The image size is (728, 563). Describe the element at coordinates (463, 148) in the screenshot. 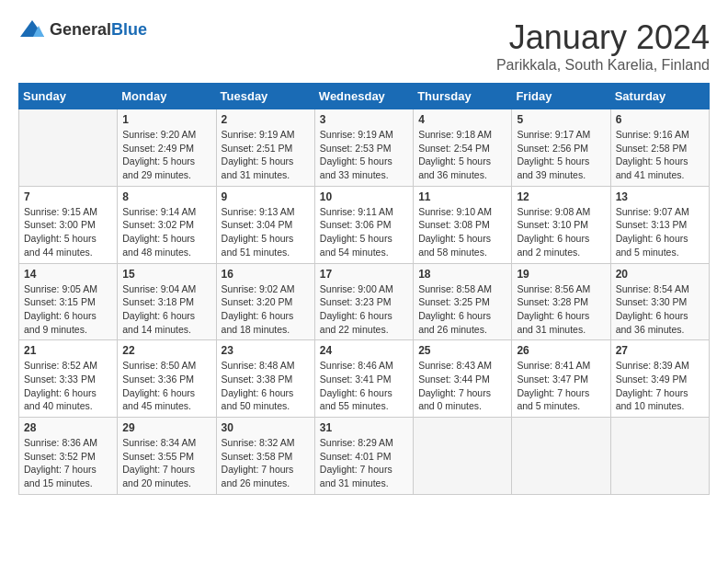

I see `day-cell: 4Sunrise: 9:18 AMSunset: 2:54 PMDaylight…` at that location.